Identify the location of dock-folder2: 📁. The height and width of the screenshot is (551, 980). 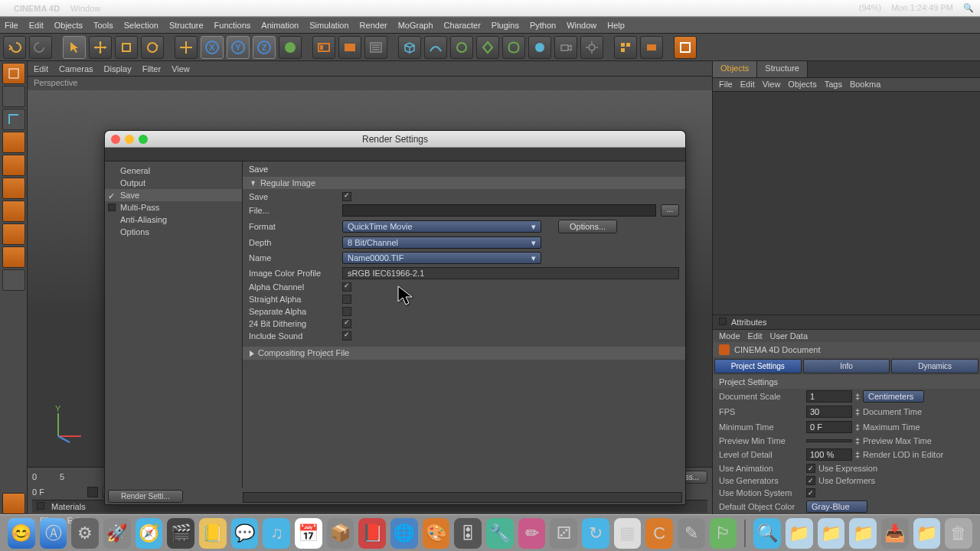
(831, 533).